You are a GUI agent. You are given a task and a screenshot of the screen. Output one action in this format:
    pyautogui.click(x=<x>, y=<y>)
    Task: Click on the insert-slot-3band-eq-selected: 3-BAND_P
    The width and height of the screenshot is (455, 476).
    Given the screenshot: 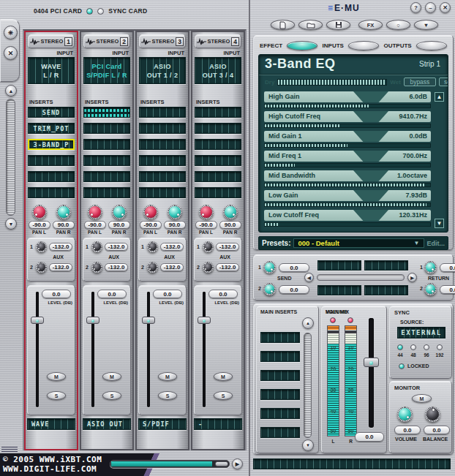 What is the action you would take?
    pyautogui.click(x=51, y=145)
    